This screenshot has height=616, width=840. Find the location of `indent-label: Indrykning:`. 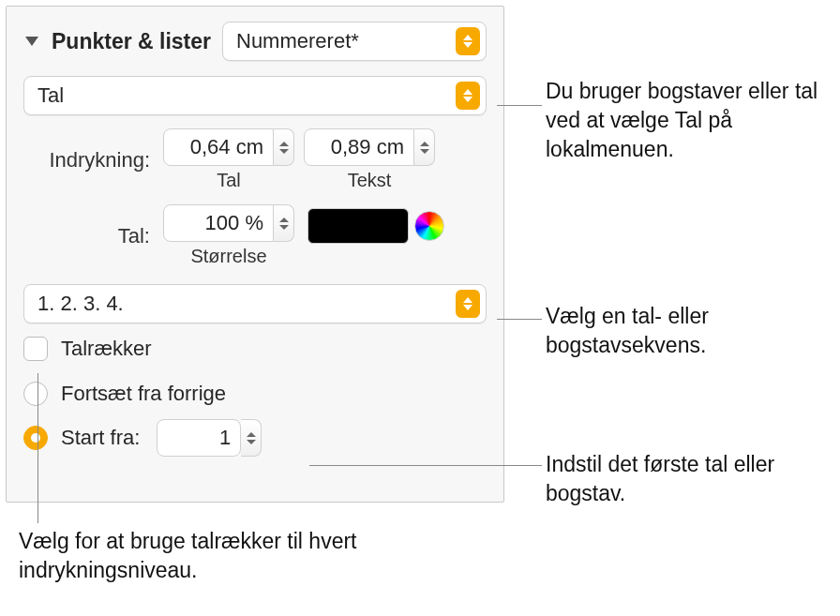

indent-label: Indrykning: is located at coordinates (86, 160).